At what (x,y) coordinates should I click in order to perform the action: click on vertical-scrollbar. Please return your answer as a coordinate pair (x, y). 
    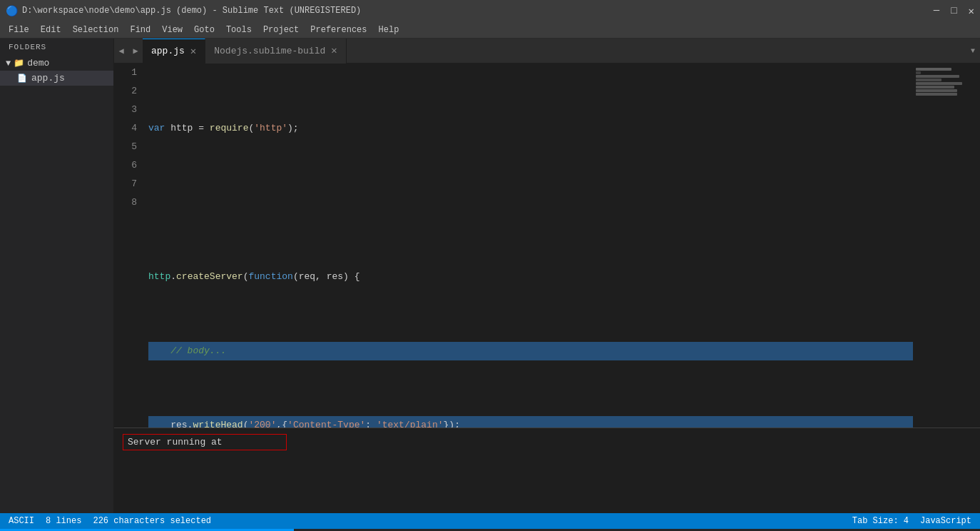
    Looking at the image, I should click on (975, 246).